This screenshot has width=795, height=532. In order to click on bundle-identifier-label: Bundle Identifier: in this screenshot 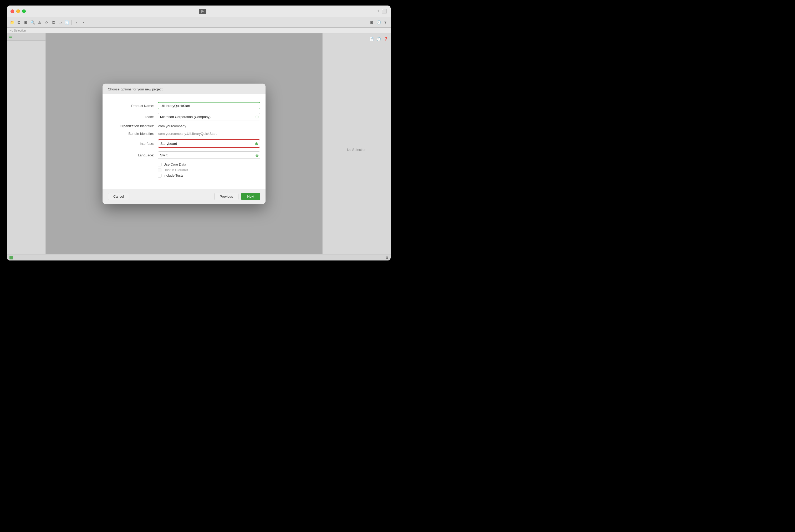, I will do `click(133, 134)`.